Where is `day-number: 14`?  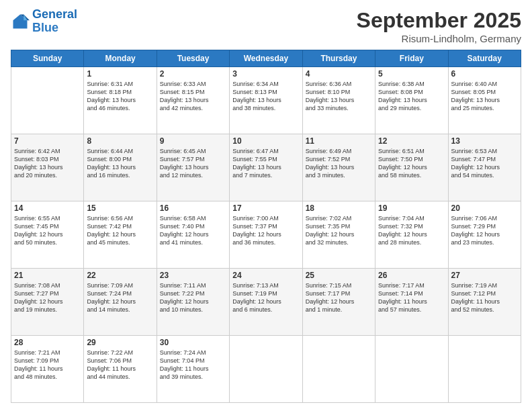 day-number: 14 is located at coordinates (47, 208).